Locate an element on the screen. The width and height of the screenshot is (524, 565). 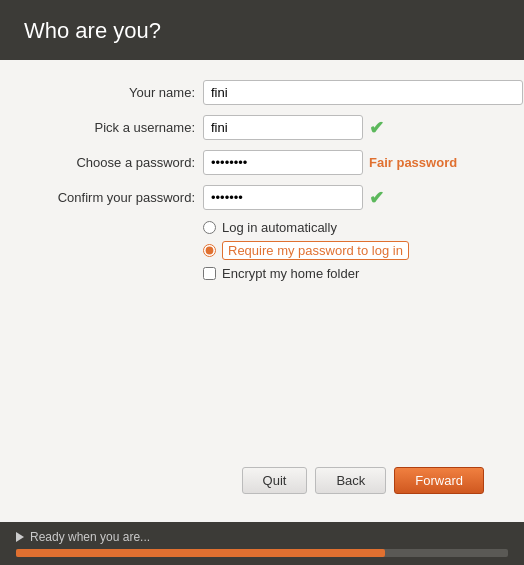
quit-button: Quit is located at coordinates (275, 480).